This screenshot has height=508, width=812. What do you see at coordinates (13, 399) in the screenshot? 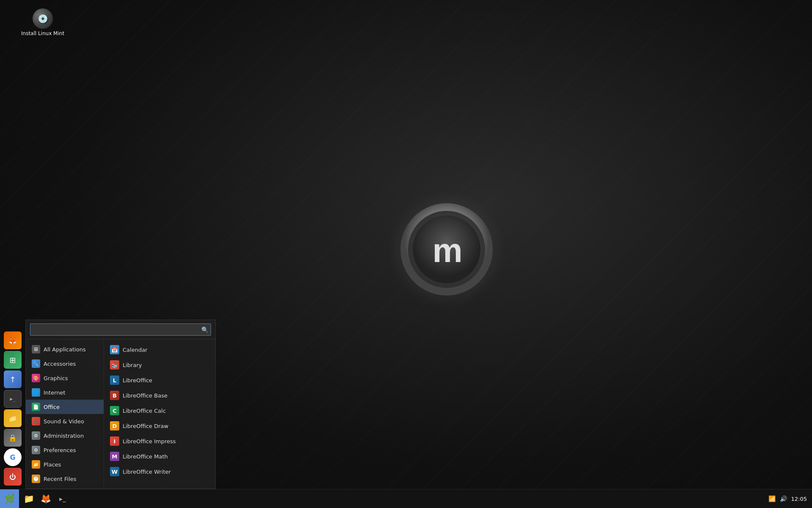
I see `panel-terminal-icon: ▶_` at bounding box center [13, 399].